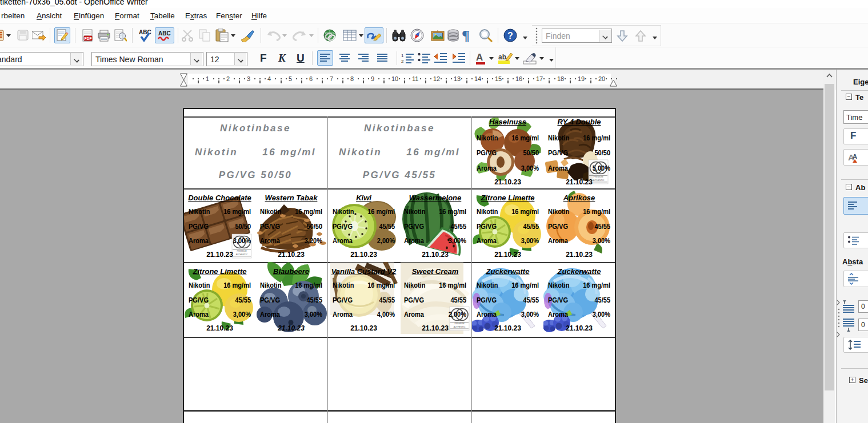 The height and width of the screenshot is (423, 868). What do you see at coordinates (402, 56) in the screenshot?
I see `svg-text: 1` at bounding box center [402, 56].